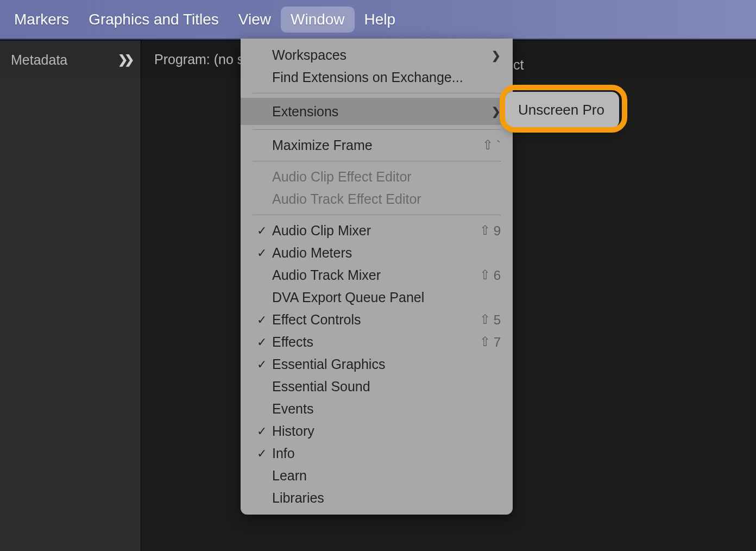  What do you see at coordinates (255, 20) in the screenshot?
I see `menu-view: View` at bounding box center [255, 20].